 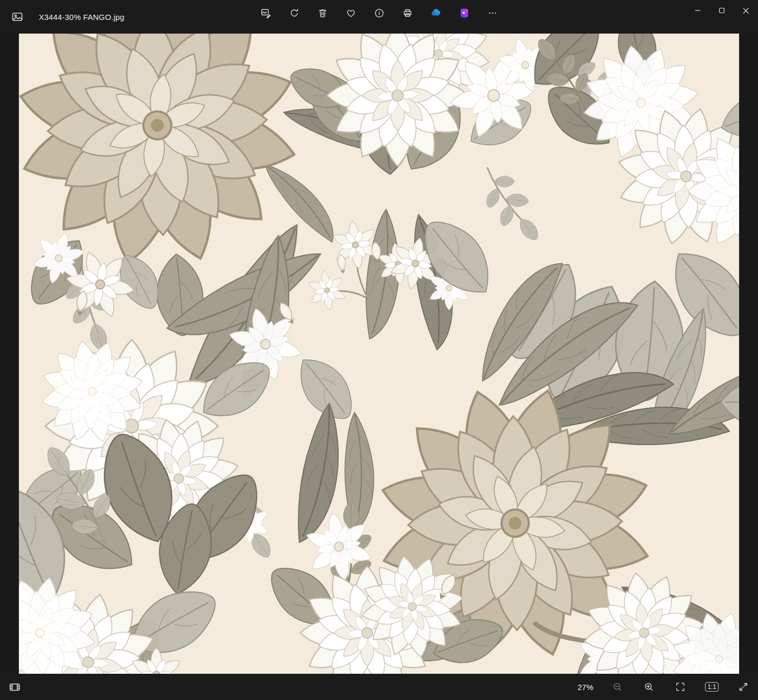 I want to click on print-button, so click(x=408, y=13).